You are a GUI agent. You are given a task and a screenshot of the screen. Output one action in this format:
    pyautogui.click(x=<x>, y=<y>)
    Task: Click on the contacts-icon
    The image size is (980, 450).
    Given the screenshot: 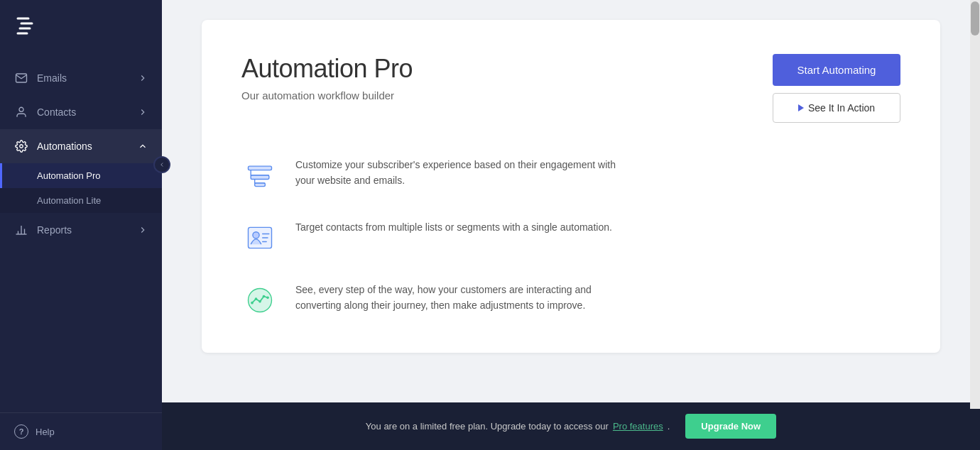 What is the action you would take?
    pyautogui.click(x=21, y=112)
    